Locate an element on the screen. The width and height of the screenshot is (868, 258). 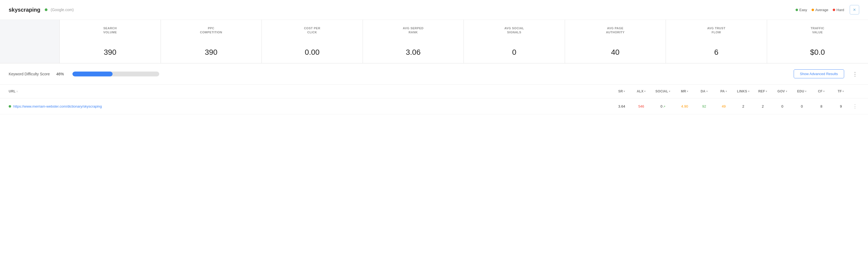
col-header-pa: PA ▾ is located at coordinates (724, 92).